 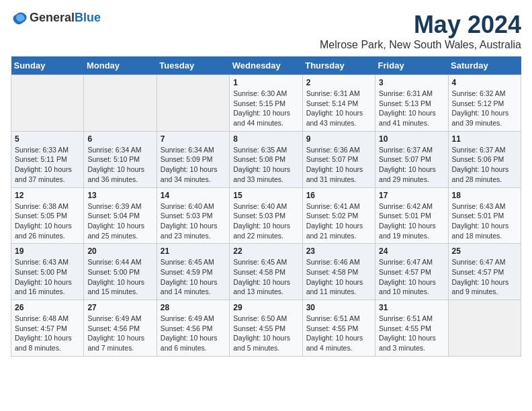 I want to click on day-number: 7, so click(x=193, y=139).